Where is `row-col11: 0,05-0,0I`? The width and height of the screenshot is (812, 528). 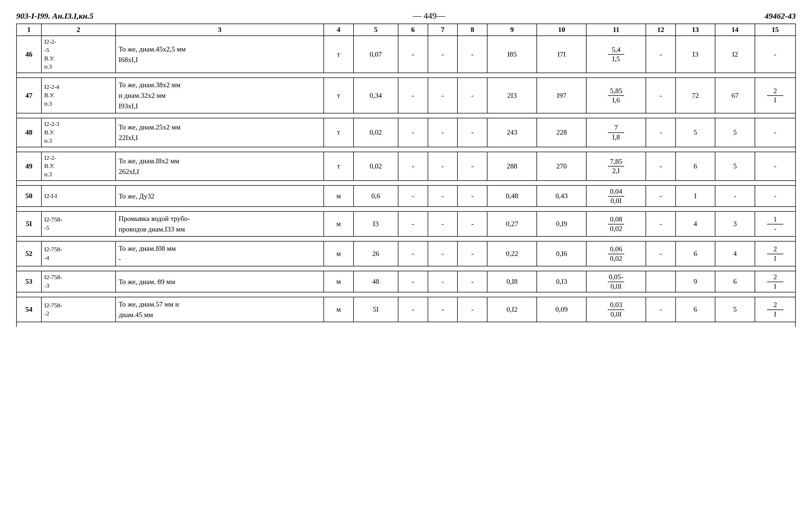
row-col11: 0,05-0,0I is located at coordinates (616, 282).